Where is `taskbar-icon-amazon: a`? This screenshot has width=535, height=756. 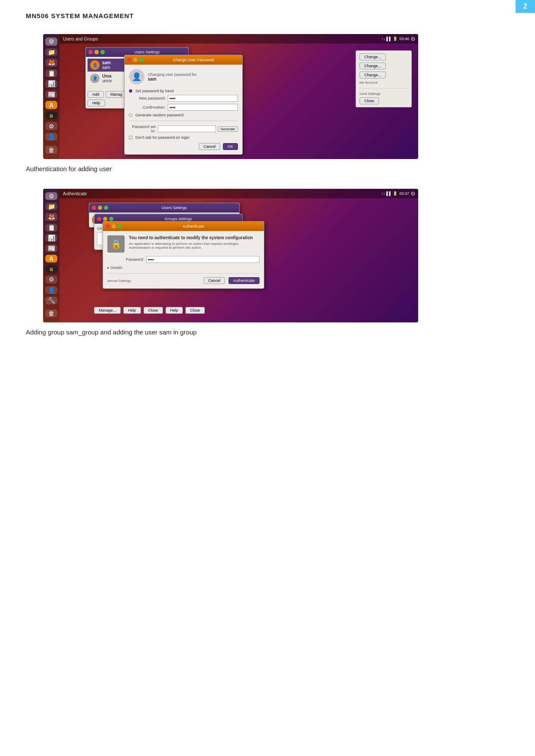 taskbar-icon-amazon: a is located at coordinates (51, 116).